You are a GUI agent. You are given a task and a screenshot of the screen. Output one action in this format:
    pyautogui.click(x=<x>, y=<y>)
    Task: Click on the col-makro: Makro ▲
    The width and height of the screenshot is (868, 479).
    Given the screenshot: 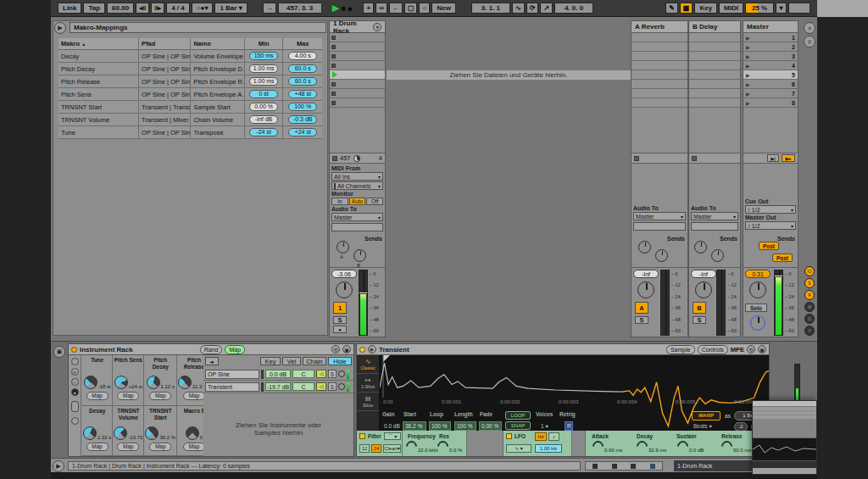 What is the action you would take?
    pyautogui.click(x=98, y=44)
    